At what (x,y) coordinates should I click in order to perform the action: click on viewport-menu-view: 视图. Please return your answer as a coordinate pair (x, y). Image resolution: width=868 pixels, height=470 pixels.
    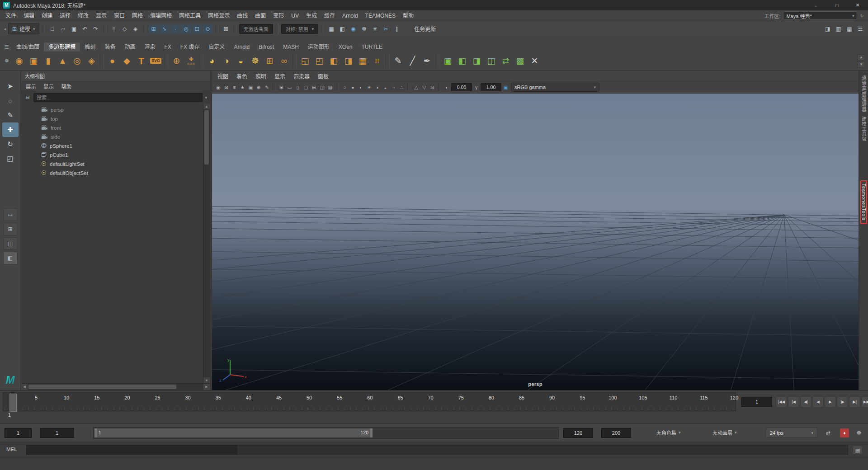
    Looking at the image, I should click on (223, 76).